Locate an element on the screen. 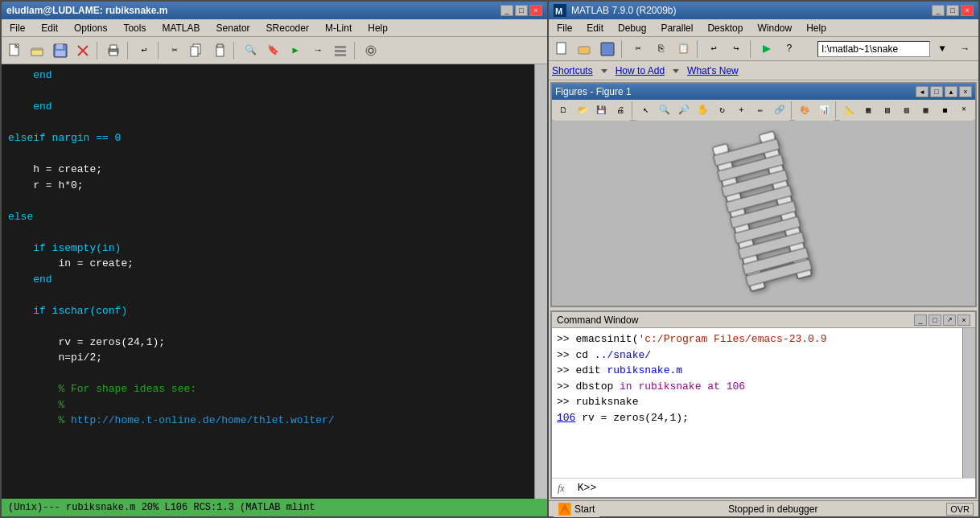  menu-file: File is located at coordinates (18, 28).